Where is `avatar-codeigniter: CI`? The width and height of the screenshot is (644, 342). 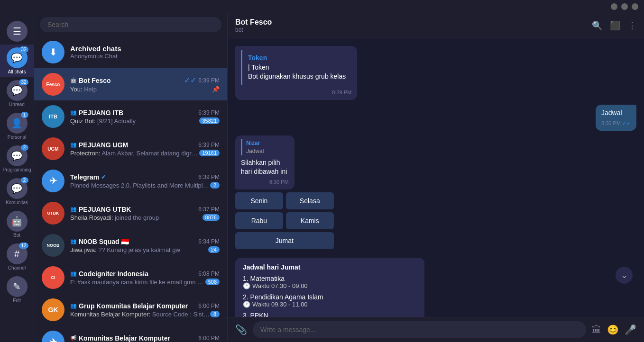
avatar-codeigniter: CI is located at coordinates (53, 278).